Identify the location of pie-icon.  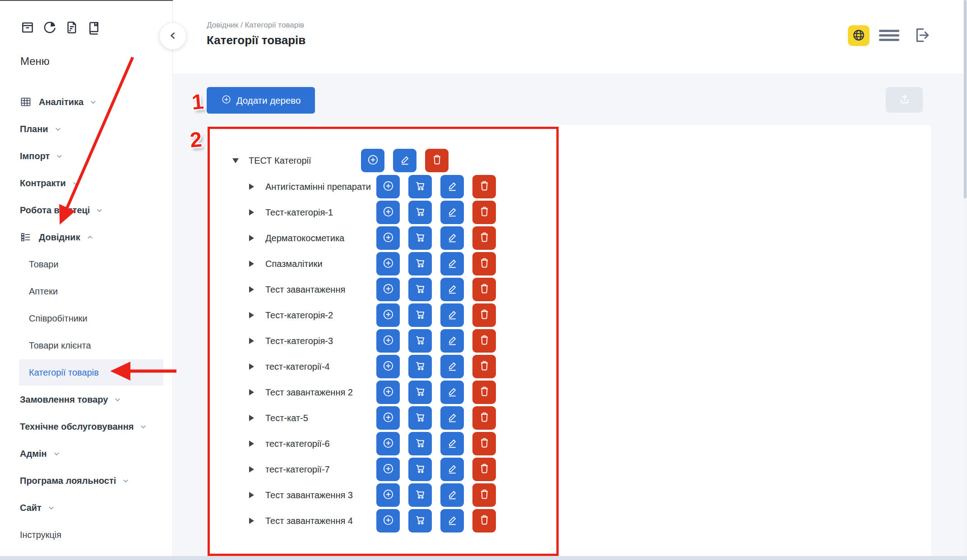
(50, 28).